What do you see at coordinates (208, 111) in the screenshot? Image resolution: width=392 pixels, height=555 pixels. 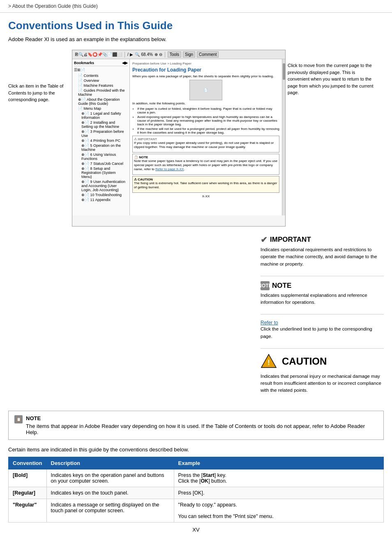 I see `ar-bullet-1: If the paper is curled or folded, straig…` at bounding box center [208, 111].